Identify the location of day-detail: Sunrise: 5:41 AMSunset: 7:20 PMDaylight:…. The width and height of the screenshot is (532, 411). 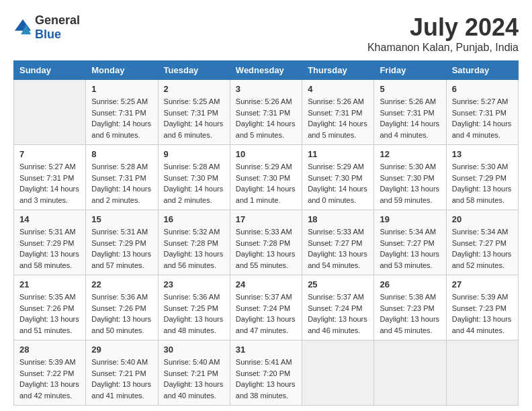
(266, 379).